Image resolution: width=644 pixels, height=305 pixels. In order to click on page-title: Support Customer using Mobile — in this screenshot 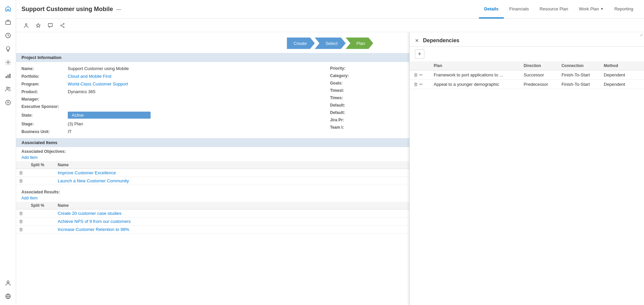, I will do `click(71, 9)`.